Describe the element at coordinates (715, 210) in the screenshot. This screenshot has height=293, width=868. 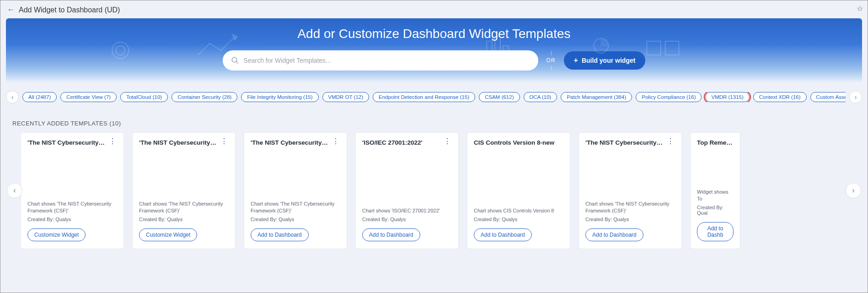
I see `card-created-by: Created By: Qual` at that location.